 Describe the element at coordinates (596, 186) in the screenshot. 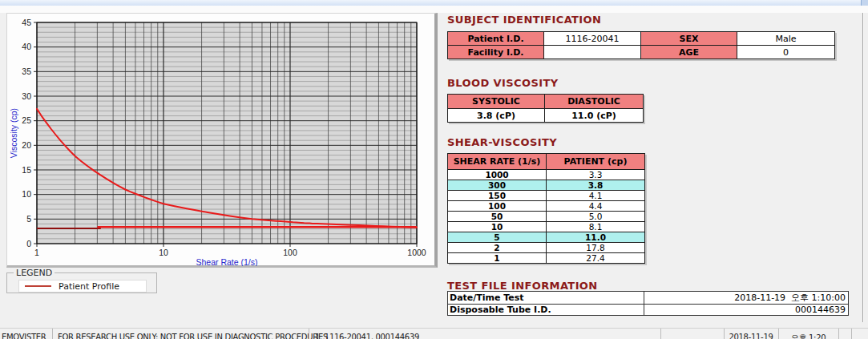

I see `patient-viscosity-value: 3.8` at that location.